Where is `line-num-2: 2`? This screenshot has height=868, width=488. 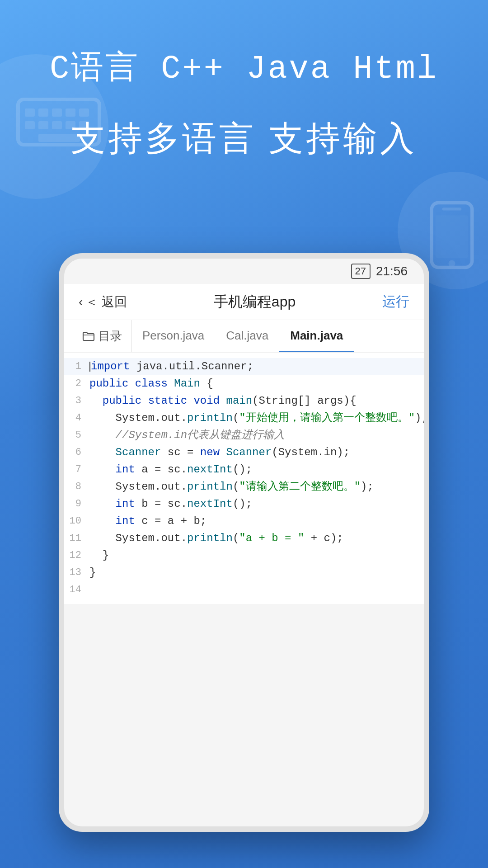
line-num-2: 2 is located at coordinates (77, 384).